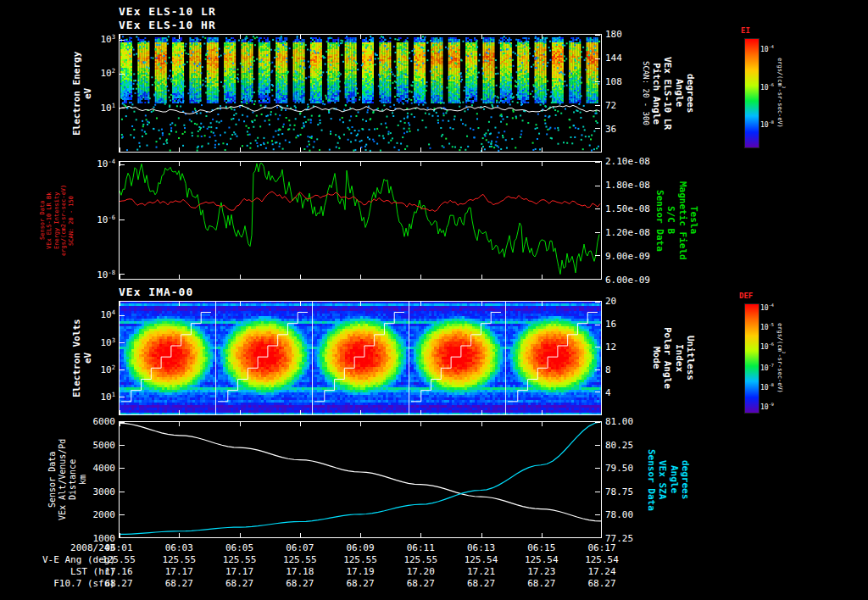 Image resolution: width=868 pixels, height=600 pixels. Describe the element at coordinates (420, 571) in the screenshot. I see `table-cell: 17.20` at that location.